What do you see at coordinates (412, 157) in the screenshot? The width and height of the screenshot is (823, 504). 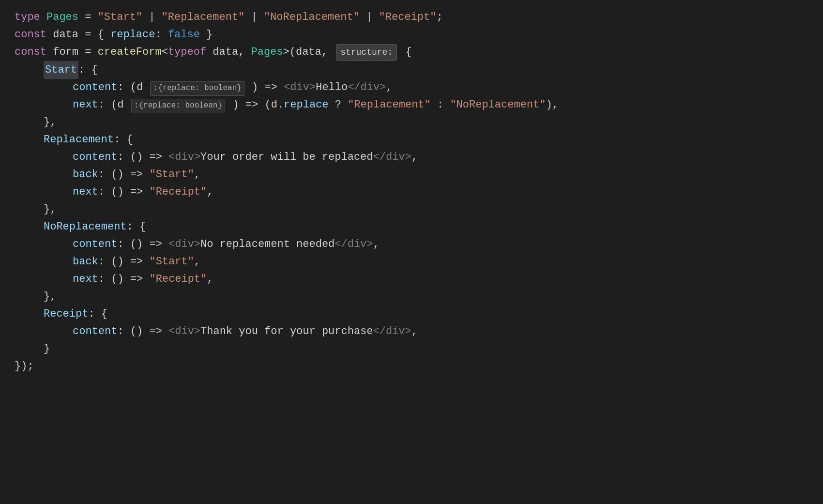 I see `code-line-9: content: () => <div>Your order will be r…` at bounding box center [412, 157].